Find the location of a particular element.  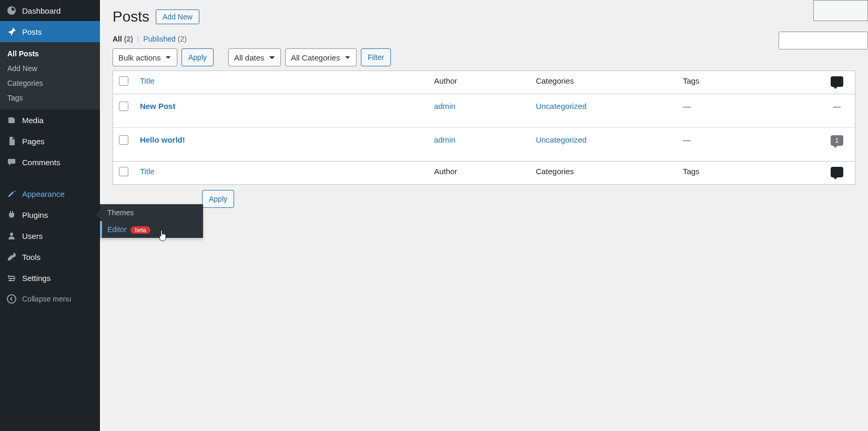

comment-count-bubble: 1 is located at coordinates (837, 141).